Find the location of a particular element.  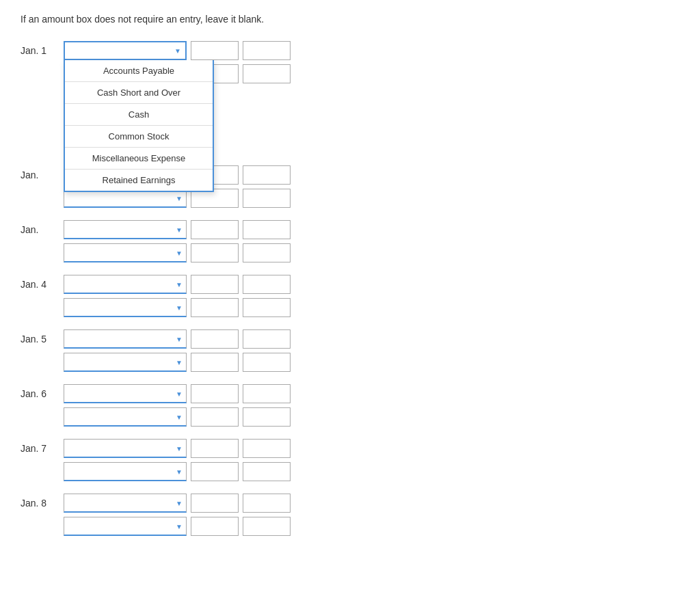

entry-rows-jan5: Accounts Payable Cash Short and Over Cas… is located at coordinates (177, 351).